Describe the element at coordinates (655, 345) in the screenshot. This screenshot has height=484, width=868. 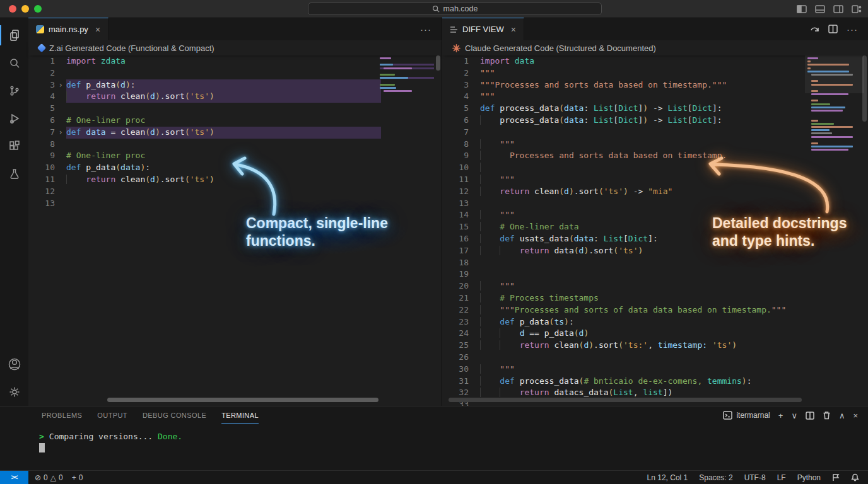
I see `code-line: 25 return clean(d).sort('ts:', timestamp…` at that location.